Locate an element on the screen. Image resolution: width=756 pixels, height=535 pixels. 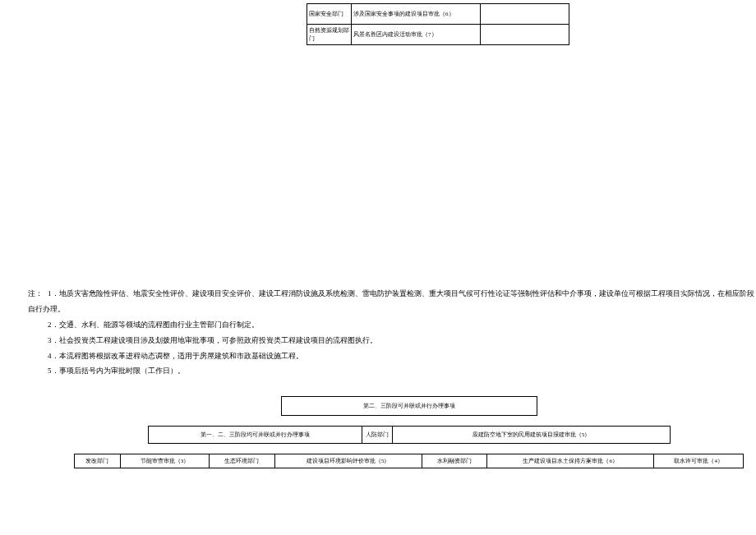
dept-cell: 自然资源规划部门 is located at coordinates (330, 35).